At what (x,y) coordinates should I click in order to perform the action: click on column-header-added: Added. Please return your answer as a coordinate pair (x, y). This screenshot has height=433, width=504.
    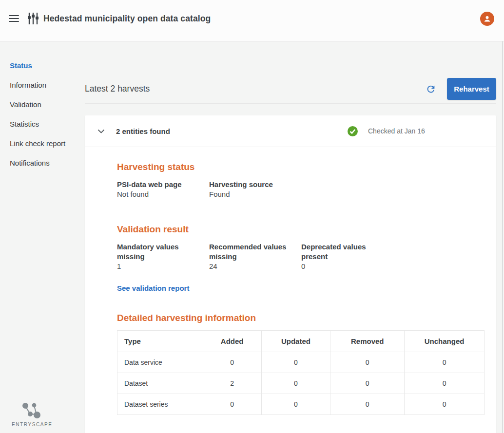
    Looking at the image, I should click on (232, 341).